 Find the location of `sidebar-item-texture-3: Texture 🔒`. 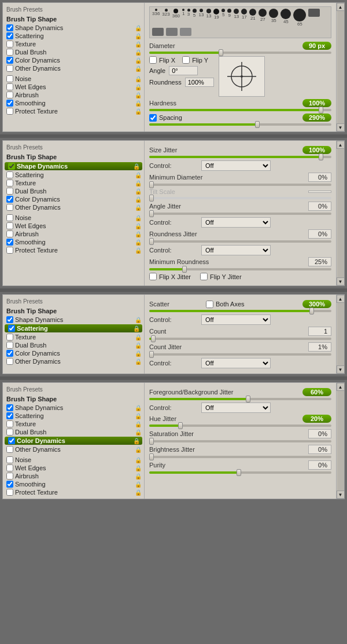

sidebar-item-texture-3: Texture 🔒 is located at coordinates (73, 337).